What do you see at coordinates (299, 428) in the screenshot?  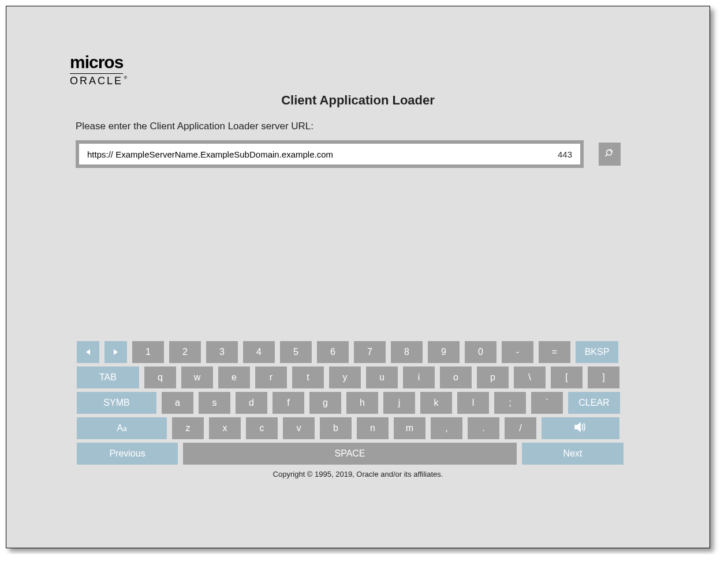 I see `key-v: v` at bounding box center [299, 428].